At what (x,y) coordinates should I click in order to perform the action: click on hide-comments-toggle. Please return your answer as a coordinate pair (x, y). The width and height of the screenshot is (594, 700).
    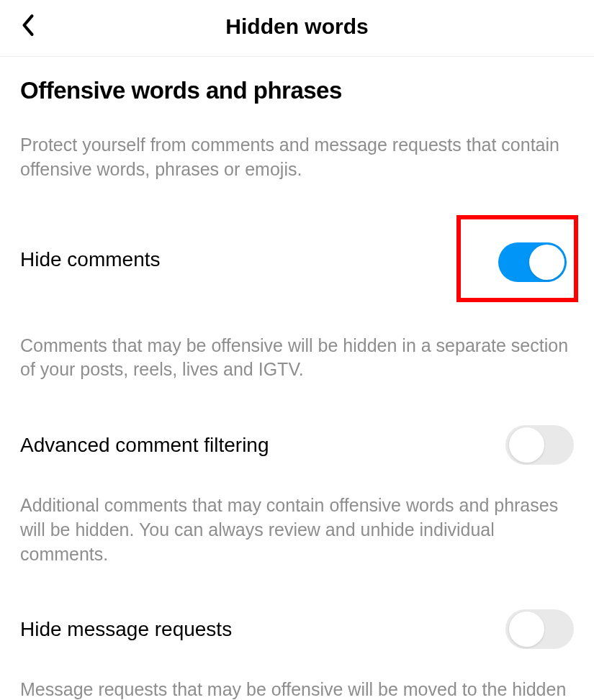
    Looking at the image, I should click on (533, 262).